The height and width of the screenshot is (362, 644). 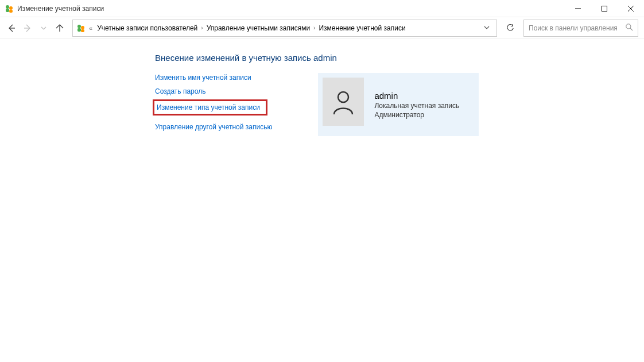 I want to click on window-title: Изменение учетной записи, so click(x=291, y=9).